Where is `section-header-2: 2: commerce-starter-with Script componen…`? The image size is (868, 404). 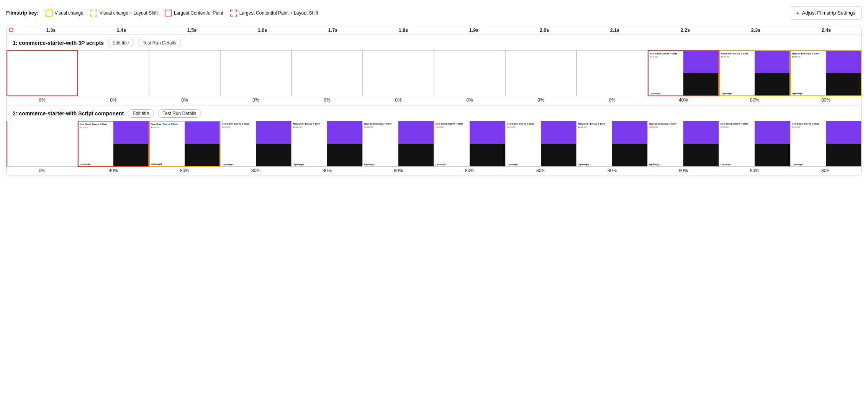
section-header-2: 2: commerce-starter-with Script componen… is located at coordinates (434, 113).